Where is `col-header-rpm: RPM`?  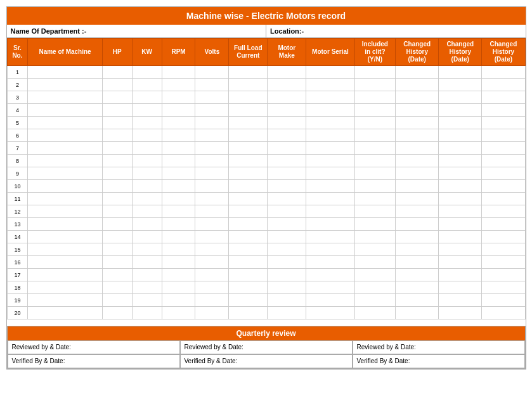
col-header-rpm: RPM is located at coordinates (179, 52).